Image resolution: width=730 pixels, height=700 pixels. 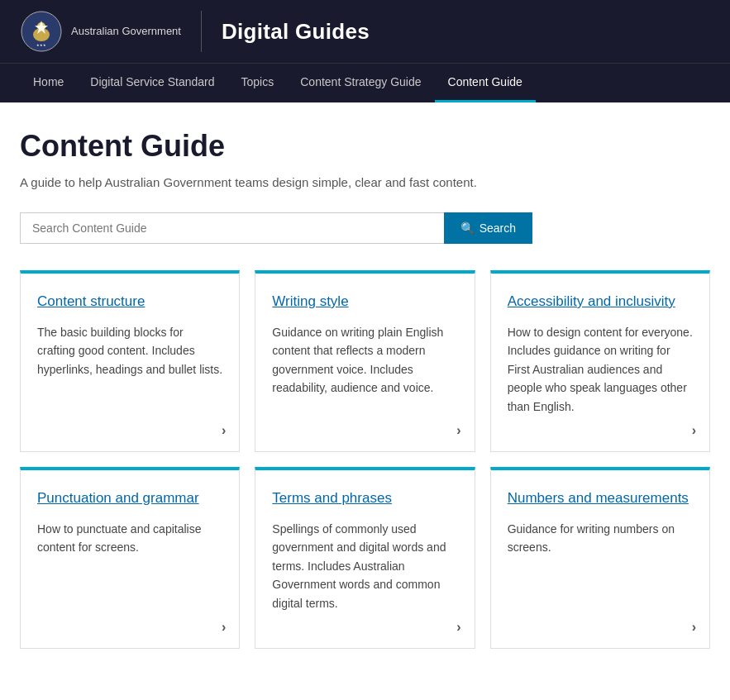 What do you see at coordinates (41, 31) in the screenshot?
I see `coat-of-arms-icon: ★★★` at bounding box center [41, 31].